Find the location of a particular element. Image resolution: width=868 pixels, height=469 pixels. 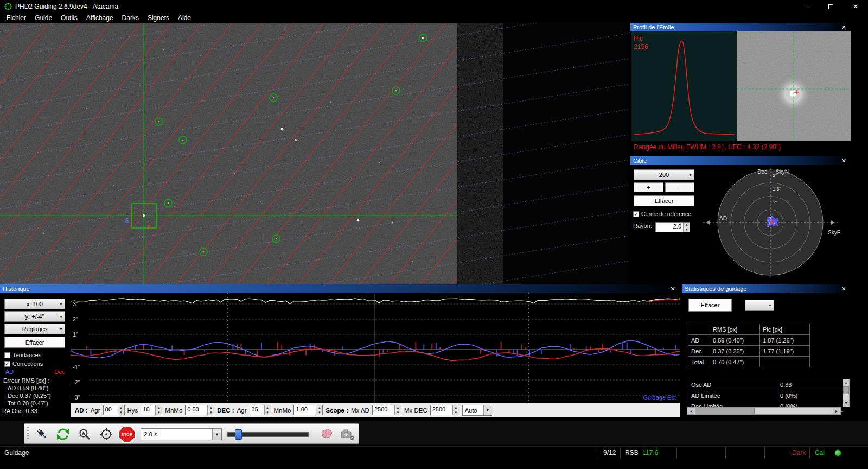

target-icon is located at coordinates (106, 434).